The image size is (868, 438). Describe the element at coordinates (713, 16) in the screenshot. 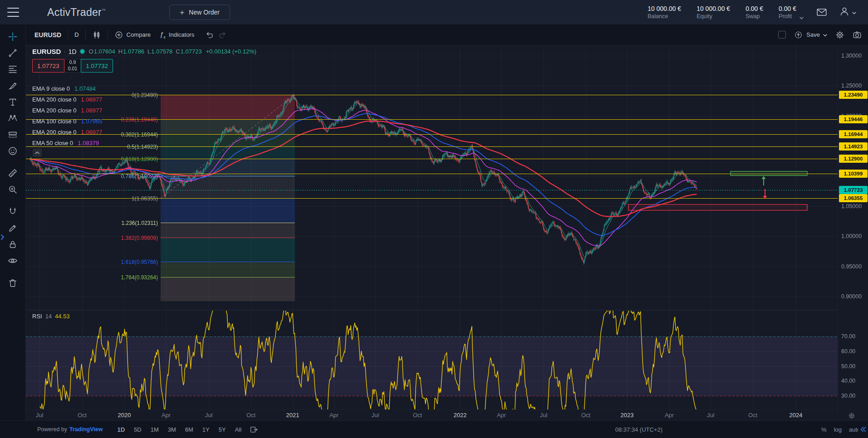

I see `equity-label: Equity` at that location.